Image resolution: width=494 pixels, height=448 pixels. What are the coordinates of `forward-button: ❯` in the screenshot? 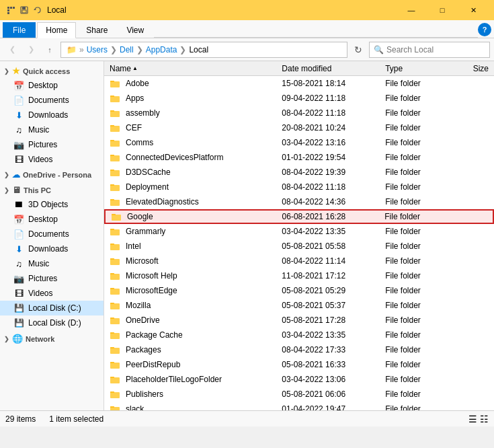 It's located at (31, 50).